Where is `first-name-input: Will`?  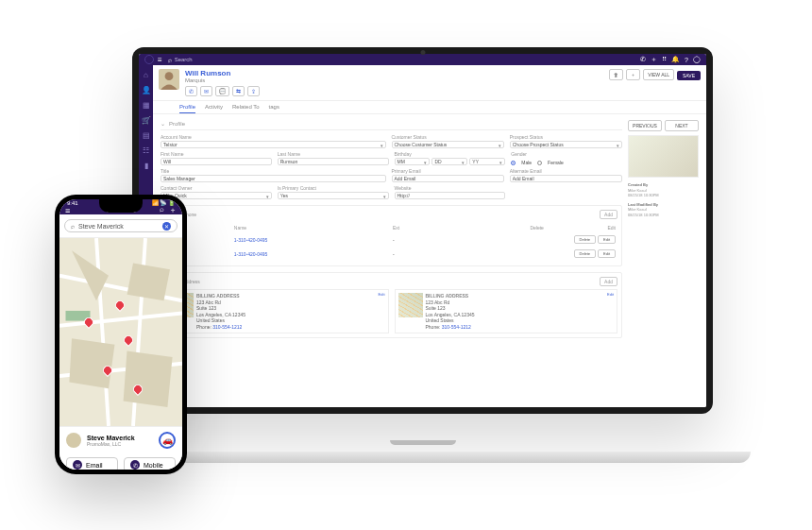
first-name-input: Will is located at coordinates (216, 162).